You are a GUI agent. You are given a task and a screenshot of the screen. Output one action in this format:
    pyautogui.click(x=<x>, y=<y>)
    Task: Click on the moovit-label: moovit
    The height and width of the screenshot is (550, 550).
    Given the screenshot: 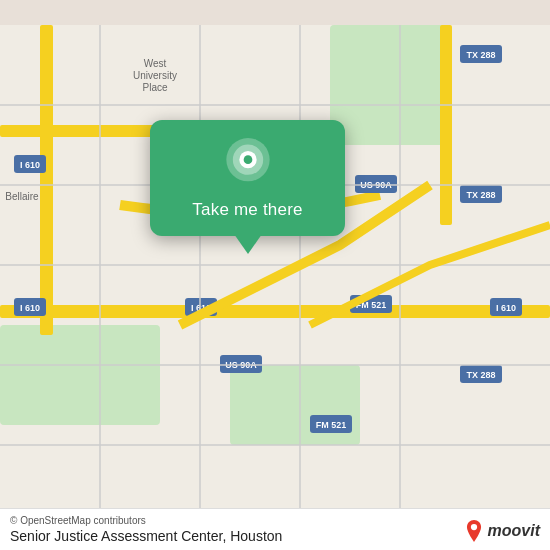 What is the action you would take?
    pyautogui.click(x=514, y=531)
    